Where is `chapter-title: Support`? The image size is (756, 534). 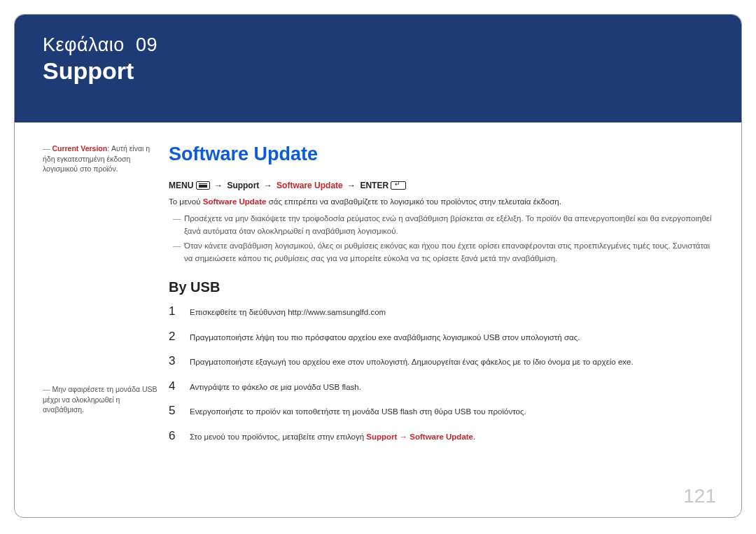 chapter-title: Support is located at coordinates (378, 71).